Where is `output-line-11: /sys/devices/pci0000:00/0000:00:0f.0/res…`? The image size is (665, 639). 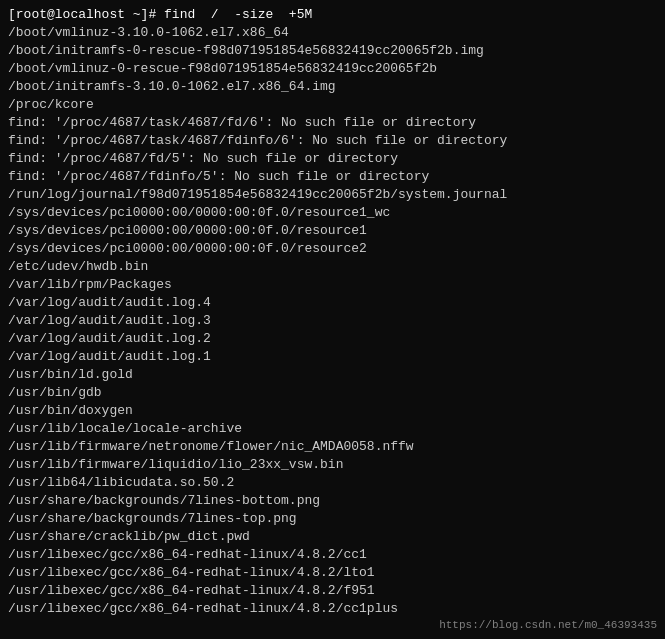 output-line-11: /sys/devices/pci0000:00/0000:00:0f.0/res… is located at coordinates (332, 231).